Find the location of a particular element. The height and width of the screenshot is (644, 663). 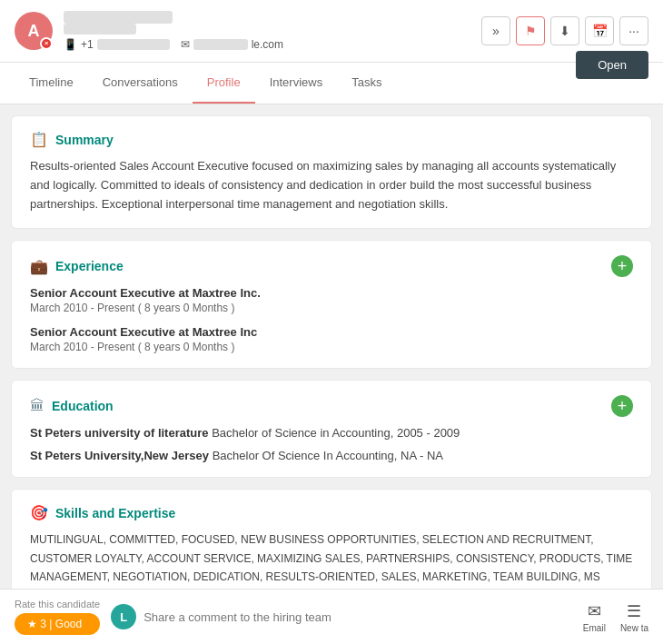

open-dropdown: Open is located at coordinates (612, 65).